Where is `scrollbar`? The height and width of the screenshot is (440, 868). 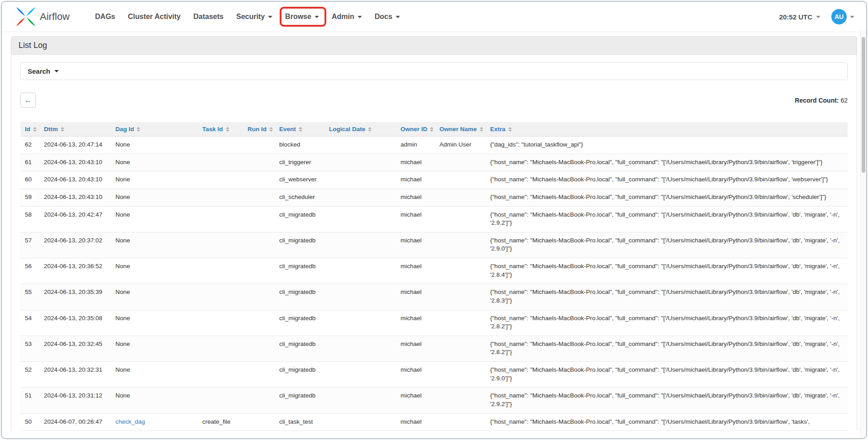
scrollbar is located at coordinates (863, 234).